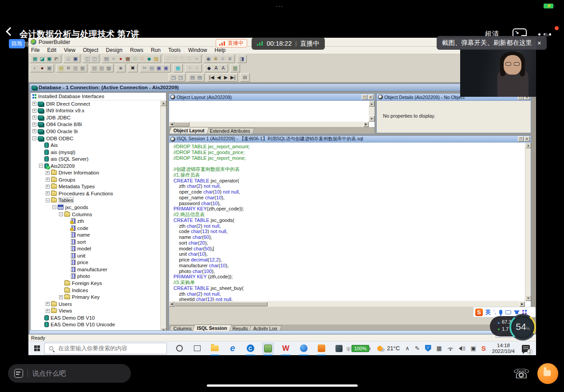 The image size is (564, 392). Describe the element at coordinates (145, 68) in the screenshot. I see `toolbar-button-icon: ✂` at that location.